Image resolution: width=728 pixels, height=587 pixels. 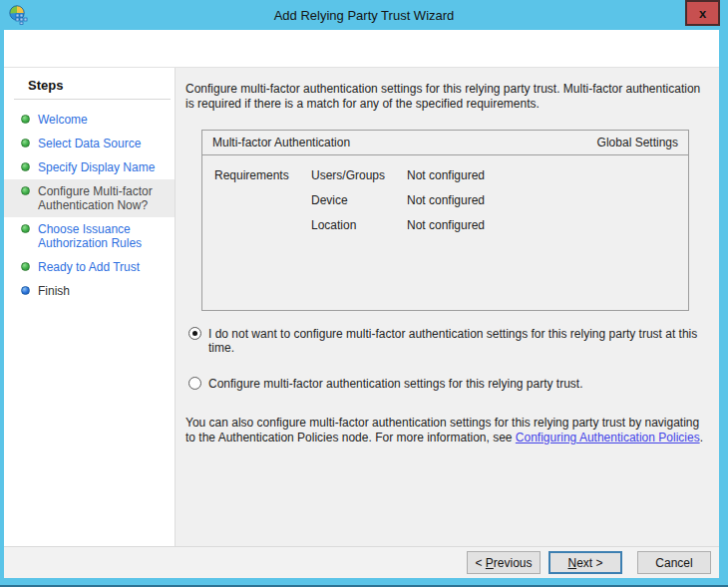 What do you see at coordinates (513, 563) in the screenshot?
I see `previous-label-post: revious` at bounding box center [513, 563].